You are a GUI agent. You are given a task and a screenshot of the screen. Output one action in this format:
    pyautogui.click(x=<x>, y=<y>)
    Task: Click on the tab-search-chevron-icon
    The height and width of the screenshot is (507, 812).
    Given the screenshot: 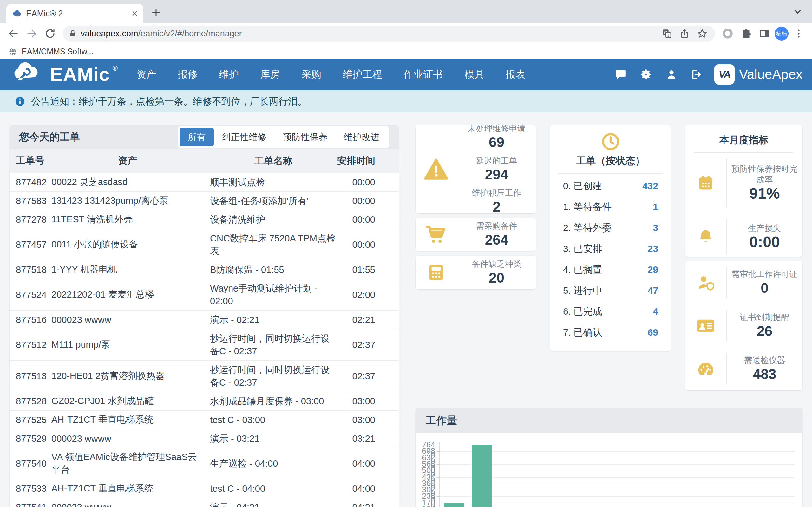 What is the action you would take?
    pyautogui.click(x=798, y=12)
    